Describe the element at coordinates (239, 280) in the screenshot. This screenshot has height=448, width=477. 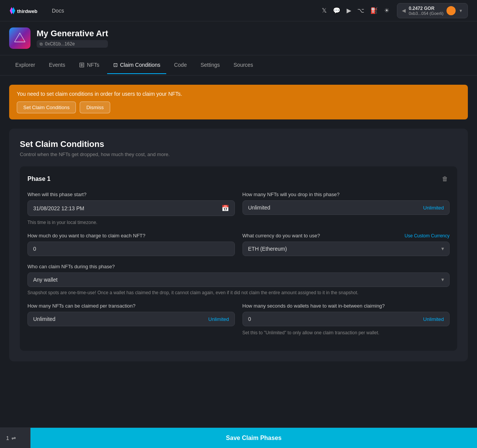
I see `who-claim-select-wrap: Any wallet ▼` at that location.